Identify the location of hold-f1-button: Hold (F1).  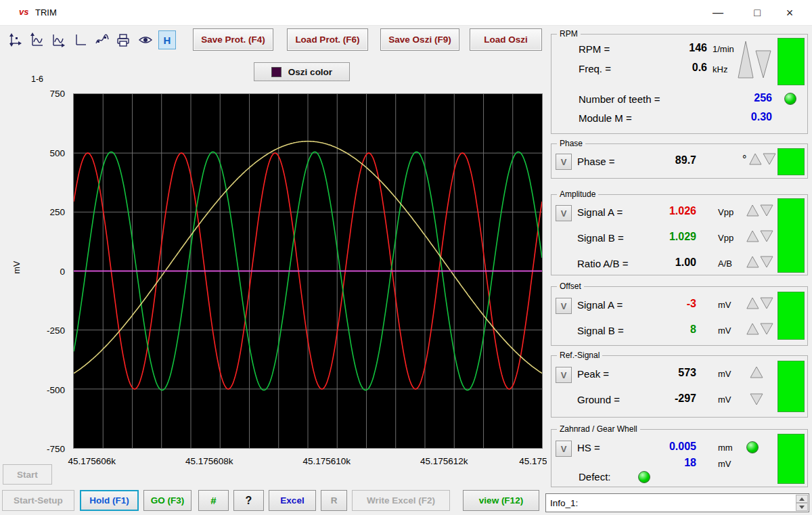
(110, 501).